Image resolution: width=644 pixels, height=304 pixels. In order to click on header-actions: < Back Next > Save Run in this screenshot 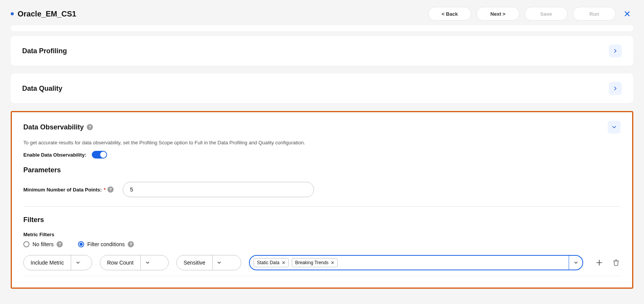, I will do `click(531, 14)`.